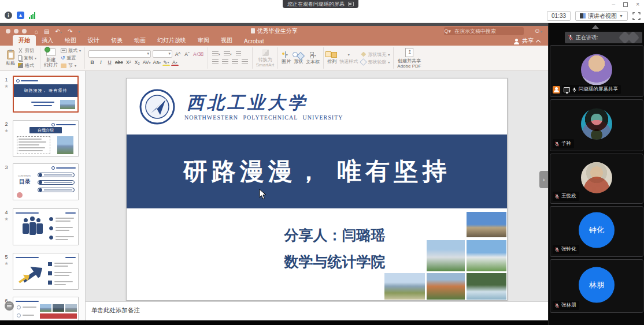 This screenshot has width=644, height=325. What do you see at coordinates (43, 139) in the screenshot?
I see `slide-thumb-2: 2★ 自我介绍` at bounding box center [43, 139].